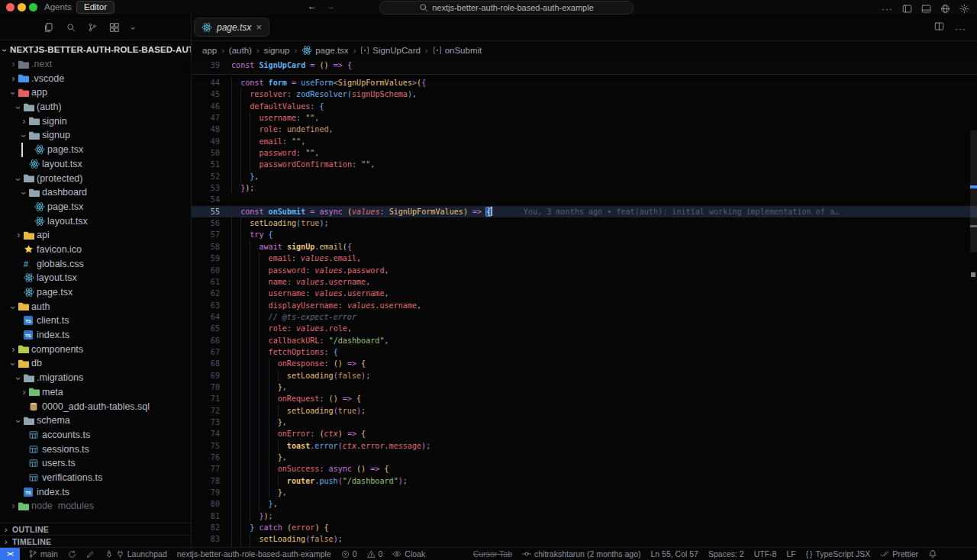 This screenshot has height=560, width=977. What do you see at coordinates (585, 433) in the screenshot?
I see `code-line-74: 74 onError: (ctx) => {` at bounding box center [585, 433].